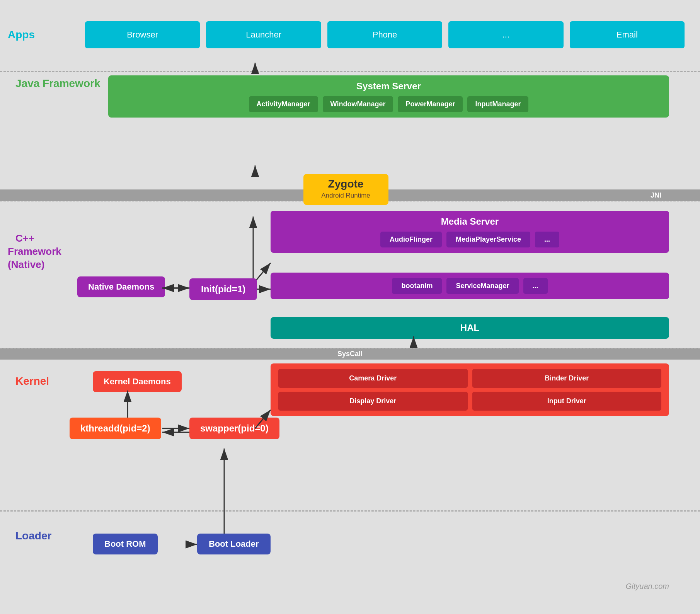 This screenshot has width=700, height=614. Describe the element at coordinates (547, 240) in the screenshot. I see `ms-ellipsis: ...` at that location.